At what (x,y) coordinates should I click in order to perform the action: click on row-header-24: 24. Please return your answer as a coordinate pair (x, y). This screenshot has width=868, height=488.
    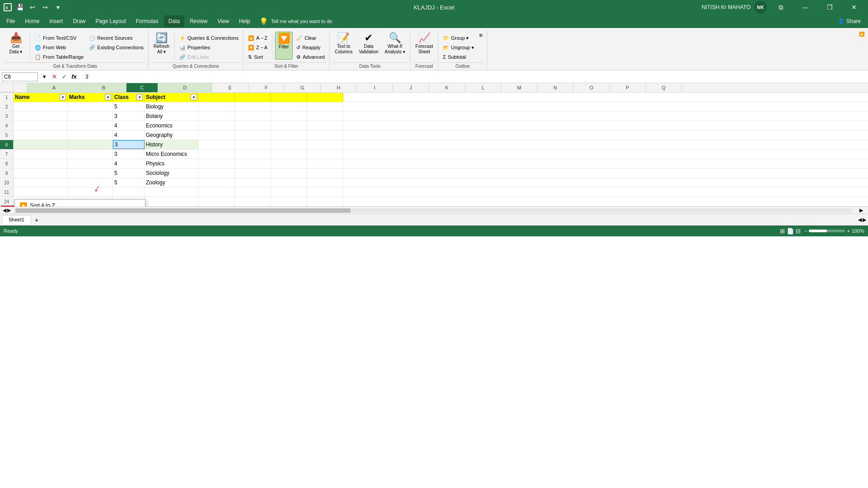
    Looking at the image, I should click on (7, 202).